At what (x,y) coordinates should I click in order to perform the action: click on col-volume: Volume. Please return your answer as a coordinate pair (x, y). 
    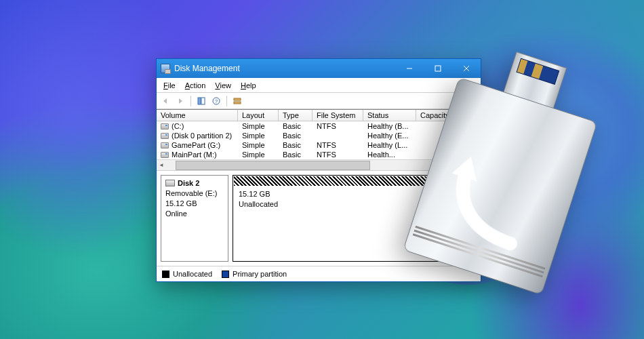
    Looking at the image, I should click on (197, 115).